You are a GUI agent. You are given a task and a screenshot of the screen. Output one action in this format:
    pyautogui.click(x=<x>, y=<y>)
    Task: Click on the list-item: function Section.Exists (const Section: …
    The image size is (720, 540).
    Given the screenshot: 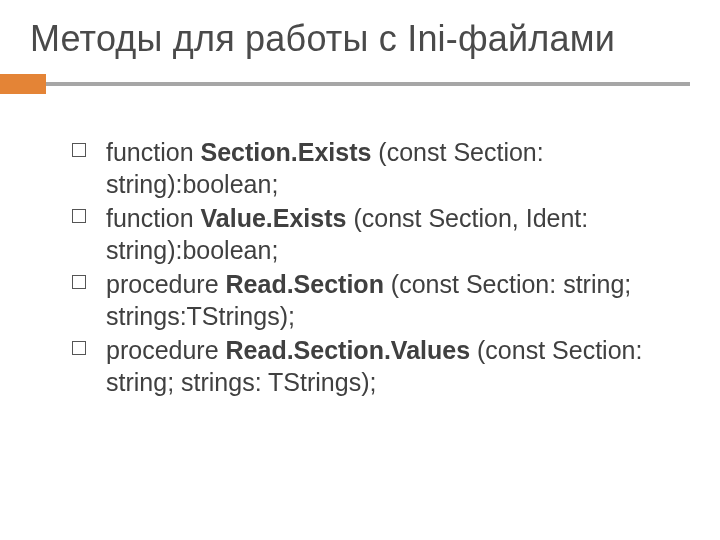 What is the action you would take?
    pyautogui.click(x=366, y=168)
    